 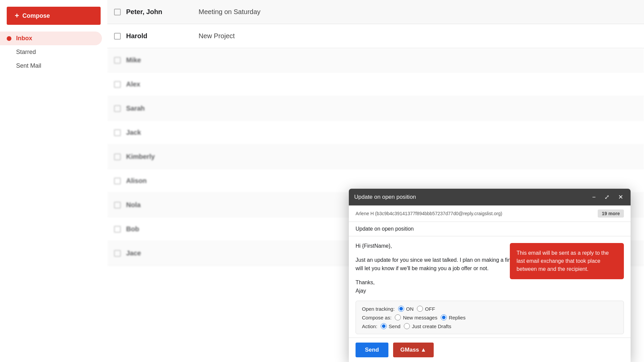 I want to click on reply-tooltip: This email will be sent as a reply to th…, so click(x=567, y=261).